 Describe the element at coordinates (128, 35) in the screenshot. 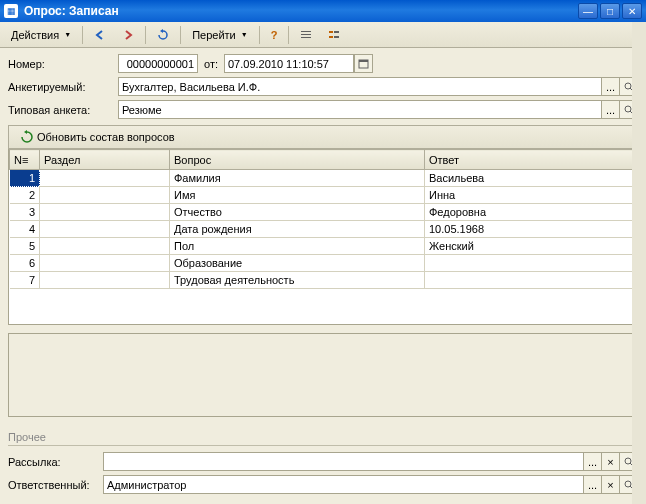

I see `forward-icon` at that location.